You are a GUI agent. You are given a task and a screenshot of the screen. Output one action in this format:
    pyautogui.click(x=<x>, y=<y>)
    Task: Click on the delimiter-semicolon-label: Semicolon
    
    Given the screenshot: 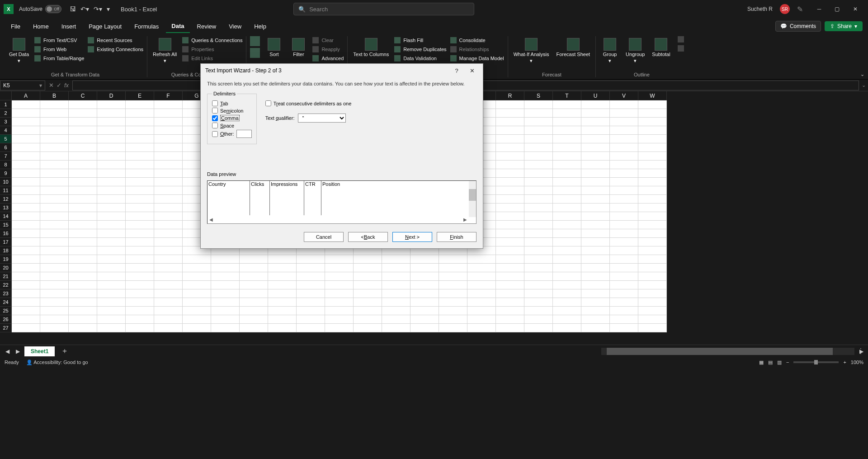 What is the action you would take?
    pyautogui.click(x=231, y=111)
    